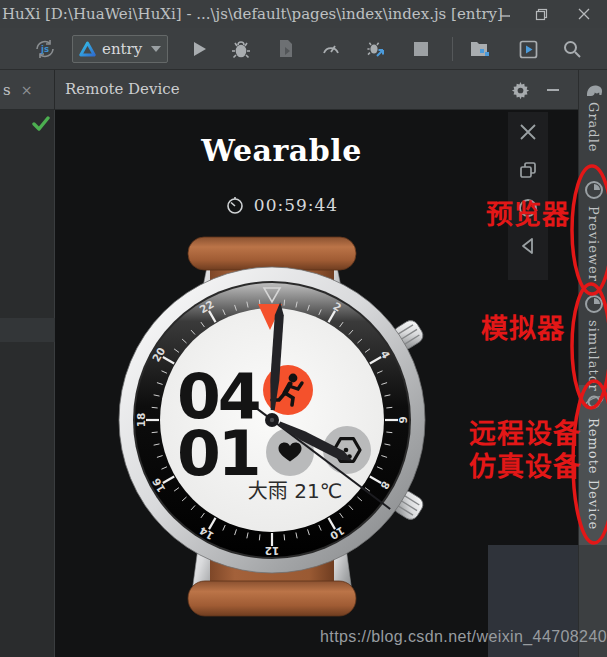 The width and height of the screenshot is (607, 657). What do you see at coordinates (331, 49) in the screenshot?
I see `profiler-button` at bounding box center [331, 49].